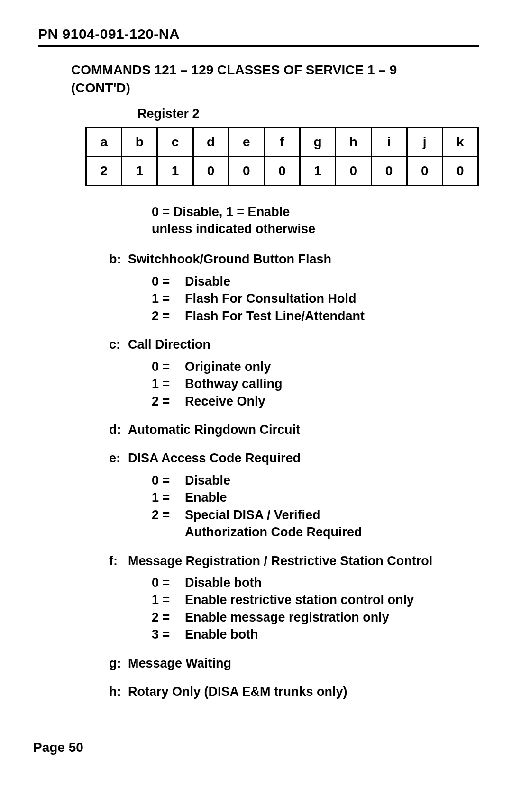  I want to click on reg-val-a: 2, so click(104, 171).